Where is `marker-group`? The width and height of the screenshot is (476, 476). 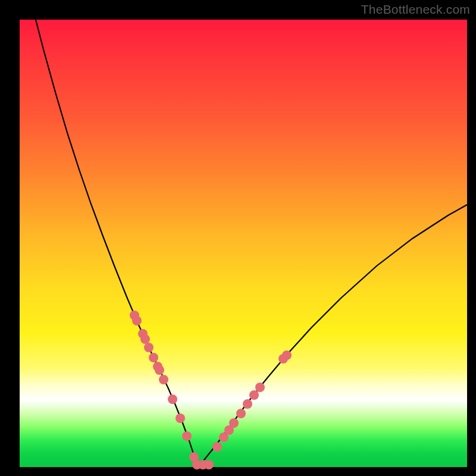 marker-group is located at coordinates (211, 390).